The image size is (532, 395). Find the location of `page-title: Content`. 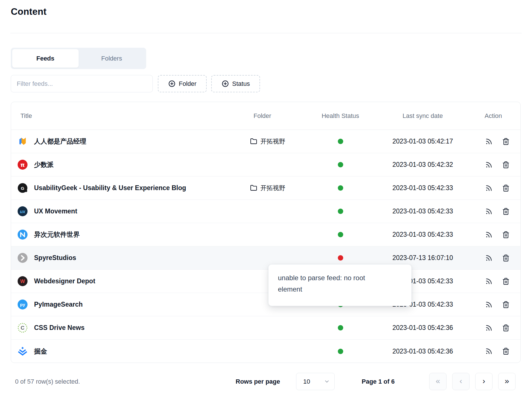

page-title: Content is located at coordinates (29, 12).